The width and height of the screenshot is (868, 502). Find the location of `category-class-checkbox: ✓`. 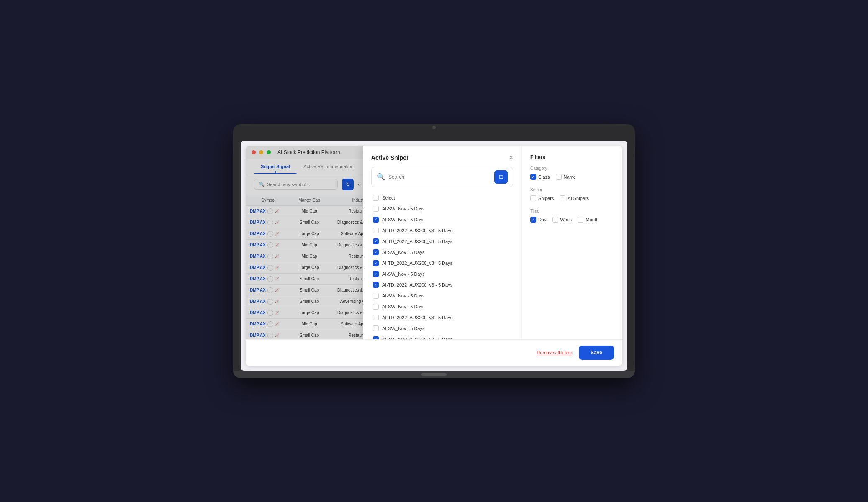

category-class-checkbox: ✓ is located at coordinates (533, 177).